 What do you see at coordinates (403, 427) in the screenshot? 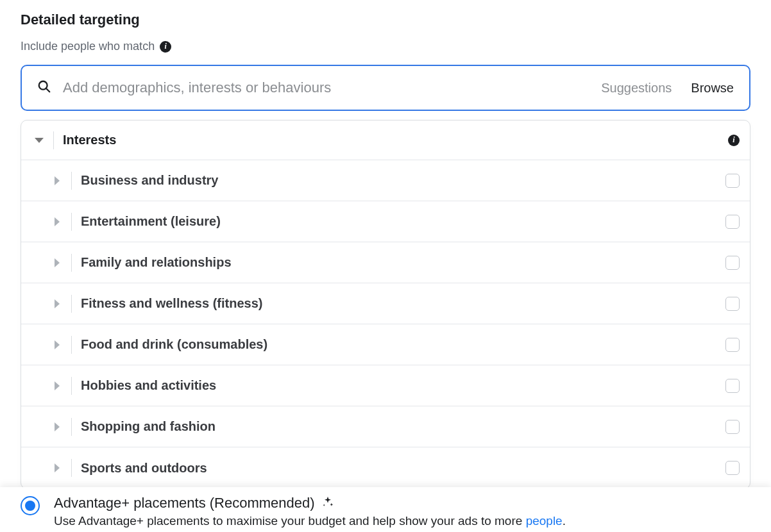
I see `category-label: Shopping and fashion` at bounding box center [403, 427].